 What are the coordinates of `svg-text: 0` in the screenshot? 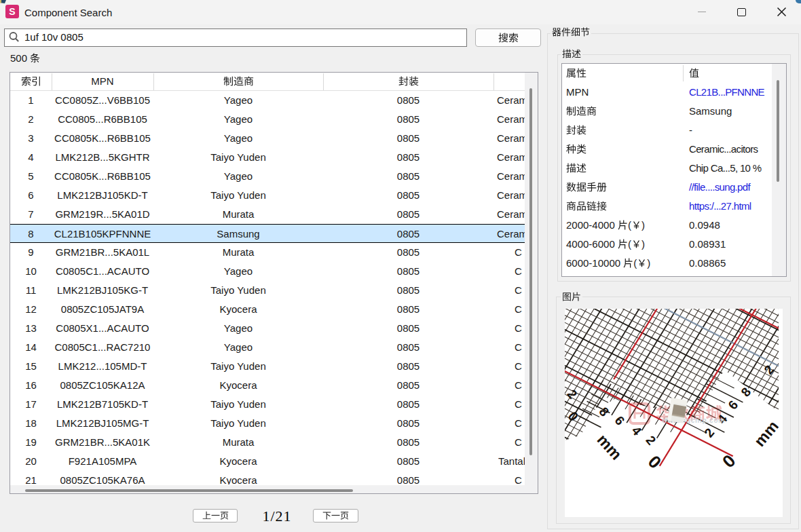 It's located at (573, 417).